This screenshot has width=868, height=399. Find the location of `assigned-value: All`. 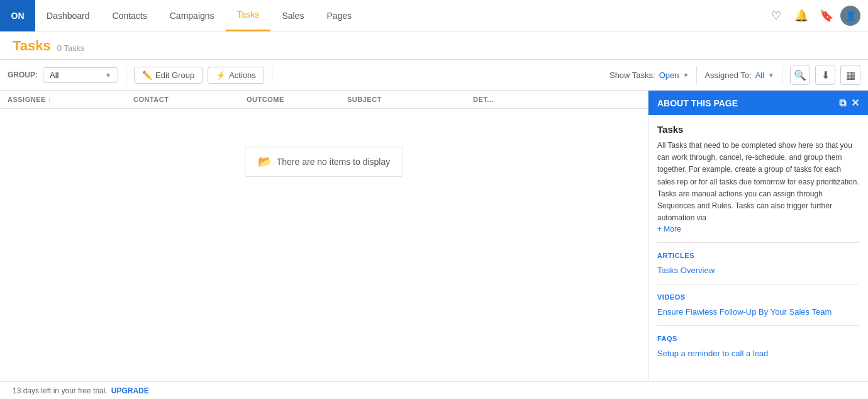

assigned-value: All is located at coordinates (760, 76).